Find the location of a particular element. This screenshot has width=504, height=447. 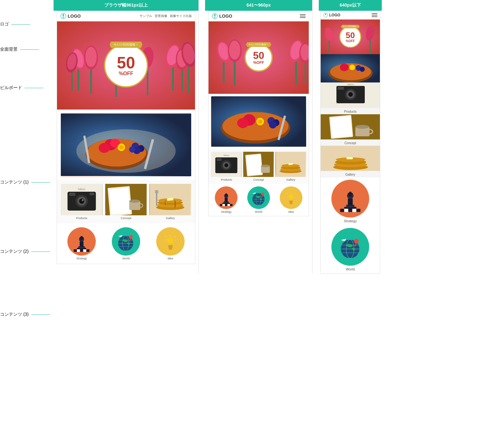

col3-concept-label: Concept is located at coordinates (350, 143).